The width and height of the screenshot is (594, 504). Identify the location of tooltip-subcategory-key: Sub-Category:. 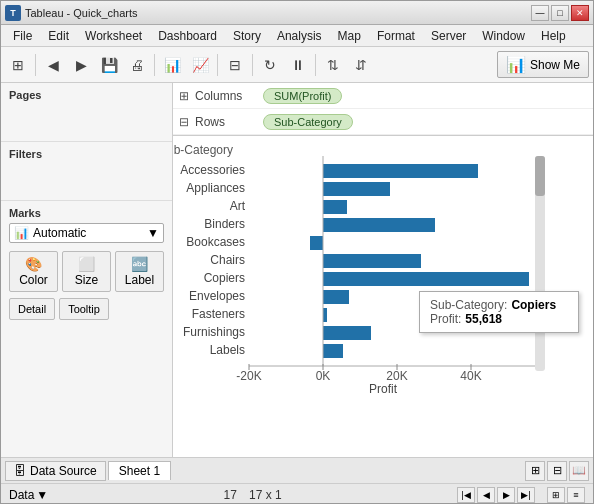
(468, 305).